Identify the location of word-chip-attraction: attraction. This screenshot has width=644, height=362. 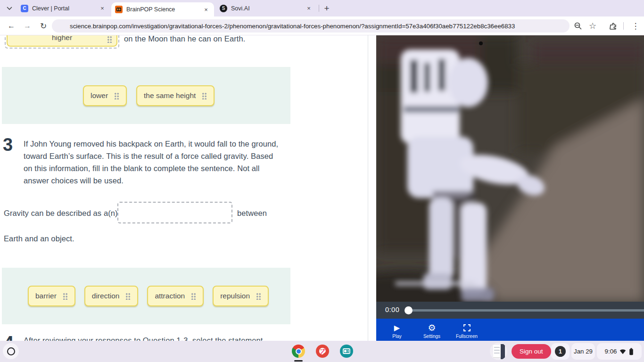
(175, 296).